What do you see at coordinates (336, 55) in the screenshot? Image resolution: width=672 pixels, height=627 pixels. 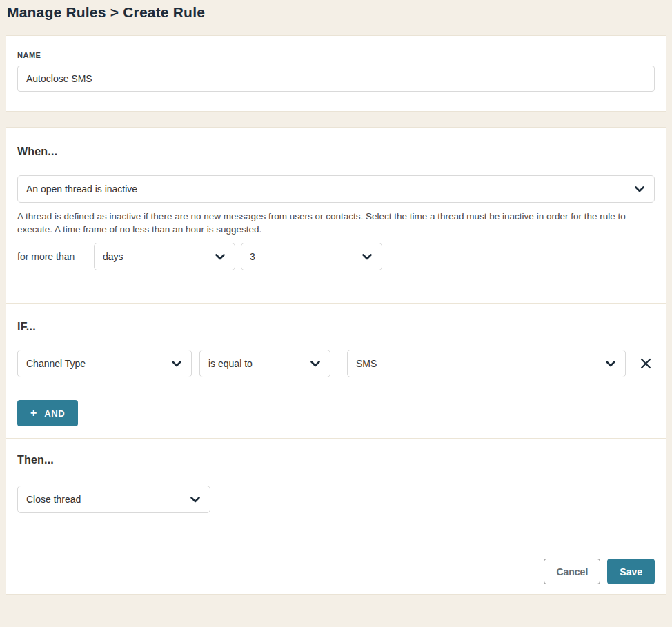 I see `name-field-label: NAME` at bounding box center [336, 55].